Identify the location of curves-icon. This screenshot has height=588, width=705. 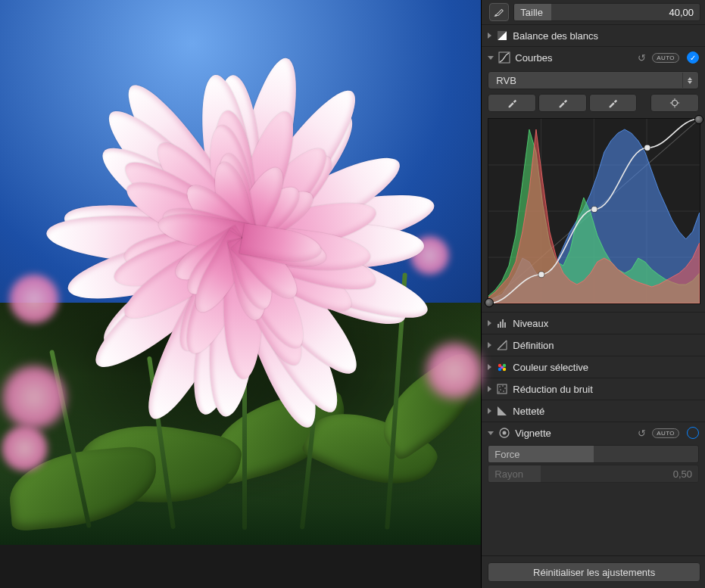
(504, 58).